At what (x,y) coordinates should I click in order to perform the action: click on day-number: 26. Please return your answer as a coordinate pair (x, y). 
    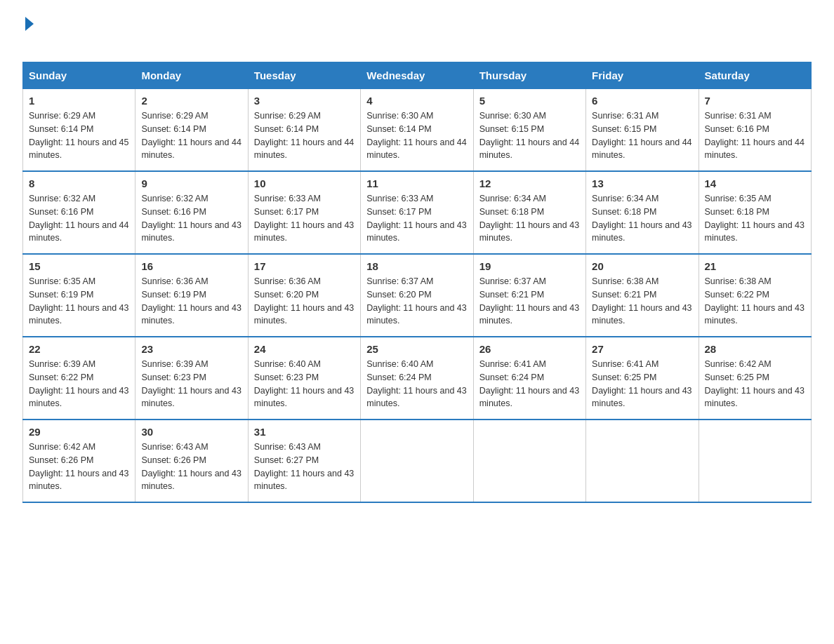
    Looking at the image, I should click on (529, 349).